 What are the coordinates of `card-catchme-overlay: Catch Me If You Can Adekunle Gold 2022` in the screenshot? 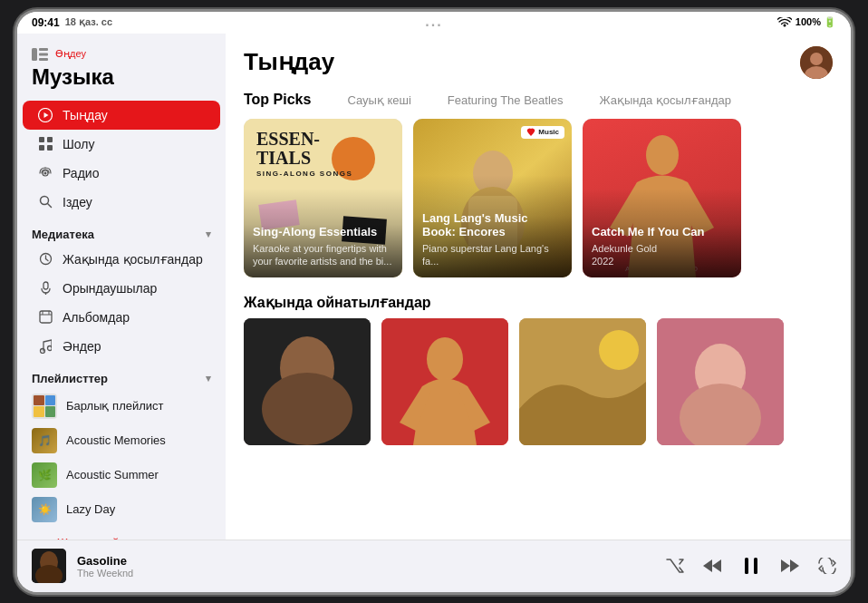 It's located at (661, 232).